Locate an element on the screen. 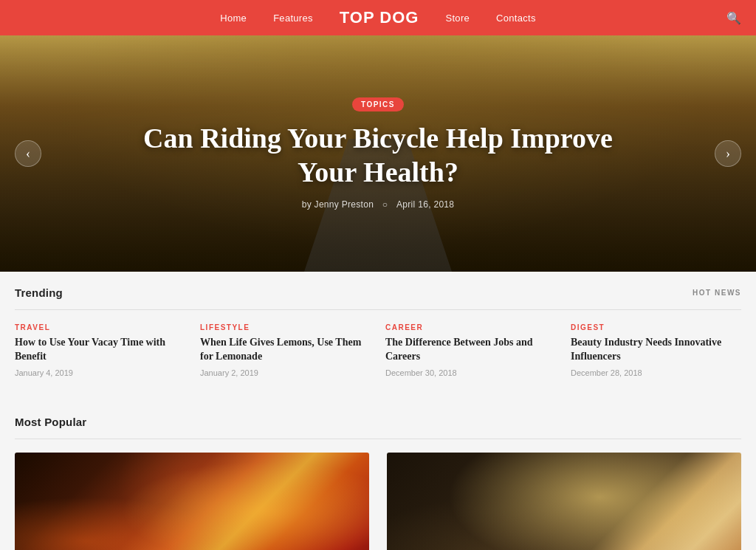 This screenshot has width=756, height=550. list-item: CAREER The Difference Between Jobs and C… is located at coordinates (471, 350).